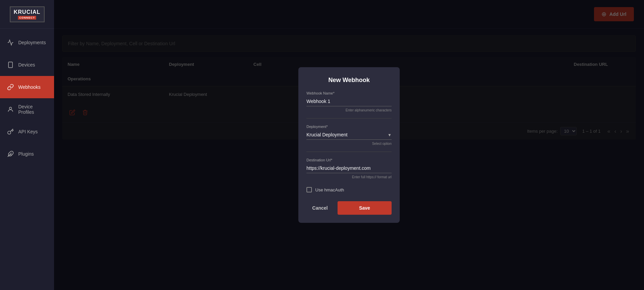  Describe the element at coordinates (27, 87) in the screenshot. I see `sidebar-item-webhooks: Webhooks` at that location.